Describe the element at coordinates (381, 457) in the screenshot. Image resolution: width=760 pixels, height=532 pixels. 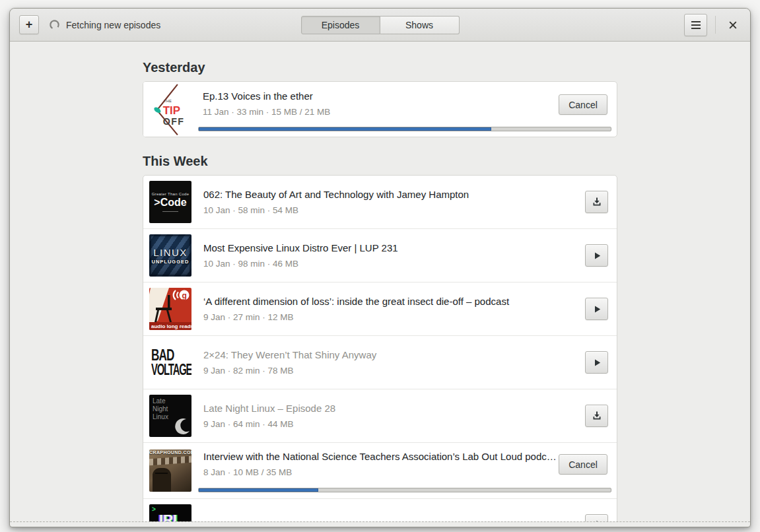
I see `episode-title: Interview with the National Science Teac…` at that location.